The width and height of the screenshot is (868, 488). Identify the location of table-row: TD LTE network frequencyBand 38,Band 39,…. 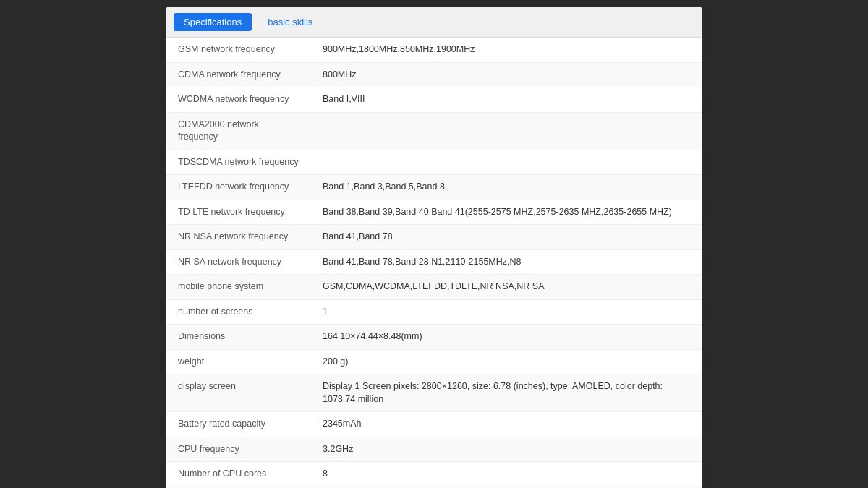
(434, 213).